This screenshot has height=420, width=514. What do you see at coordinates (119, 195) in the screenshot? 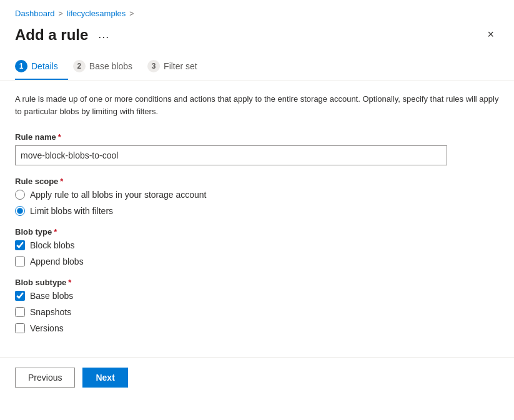
I see `scope-option-all-label: Apply rule to all blobs in your storage …` at bounding box center [119, 195].